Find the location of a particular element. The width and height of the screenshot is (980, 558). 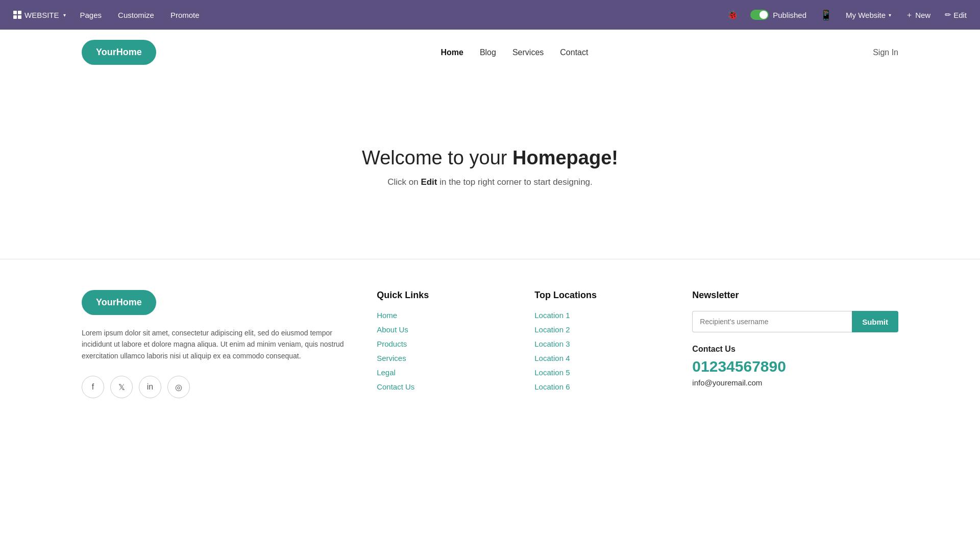

edit-button: ✏ Edit is located at coordinates (955, 15).